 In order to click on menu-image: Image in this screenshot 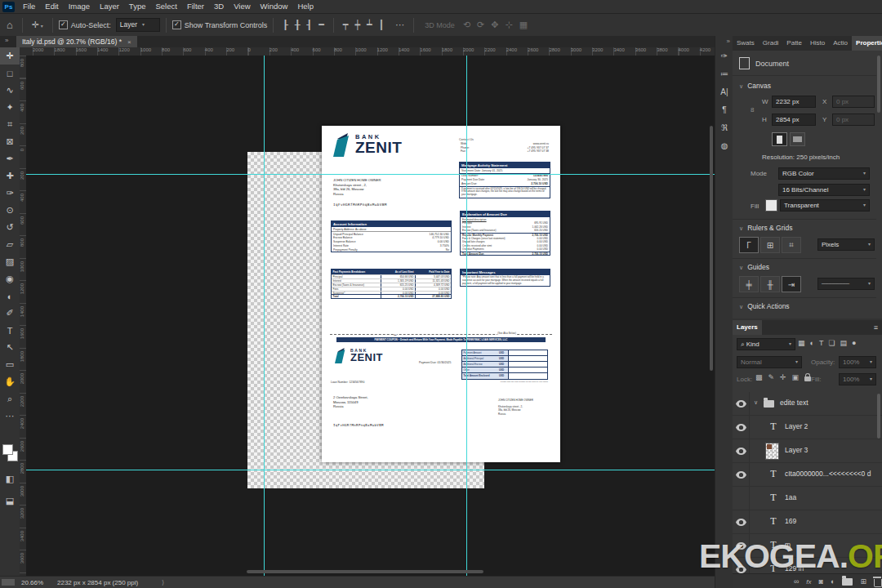, I will do `click(79, 7)`.